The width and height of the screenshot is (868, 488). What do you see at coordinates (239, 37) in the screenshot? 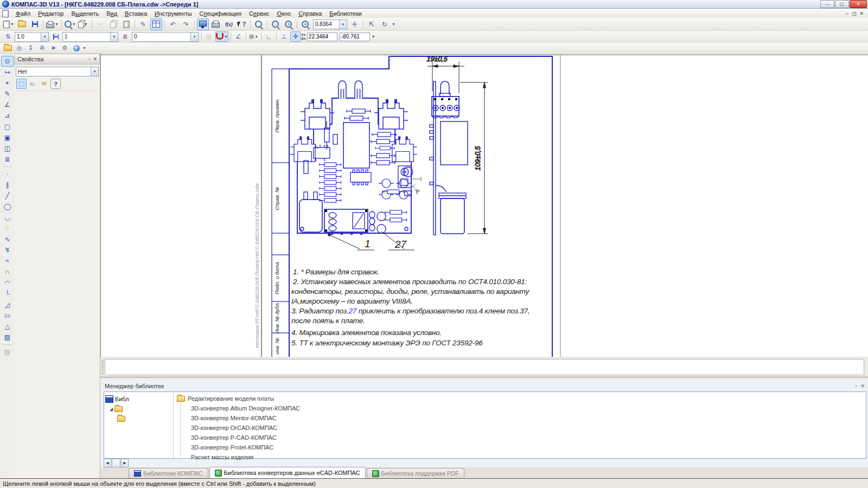
I see `angle-snap-icon: ∠` at bounding box center [239, 37].